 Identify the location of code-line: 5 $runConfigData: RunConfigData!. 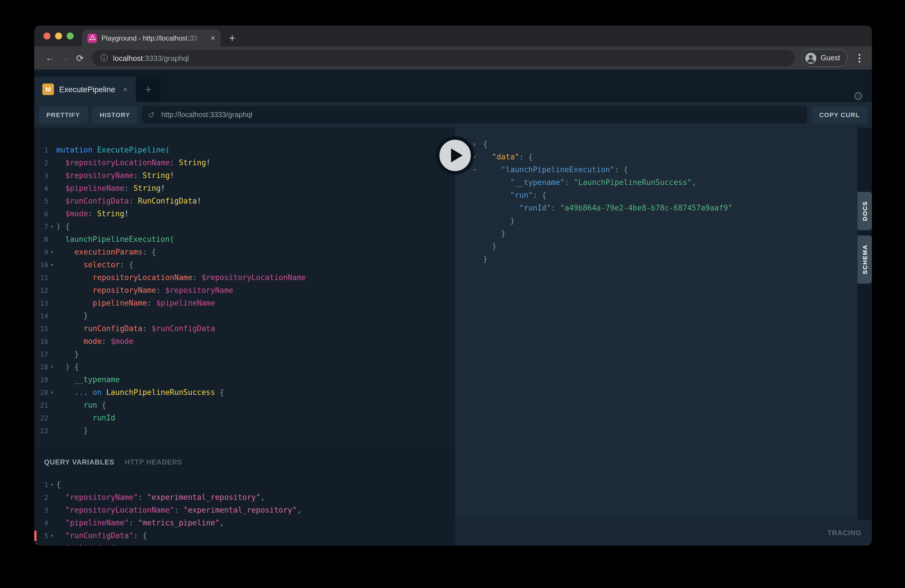
(245, 201).